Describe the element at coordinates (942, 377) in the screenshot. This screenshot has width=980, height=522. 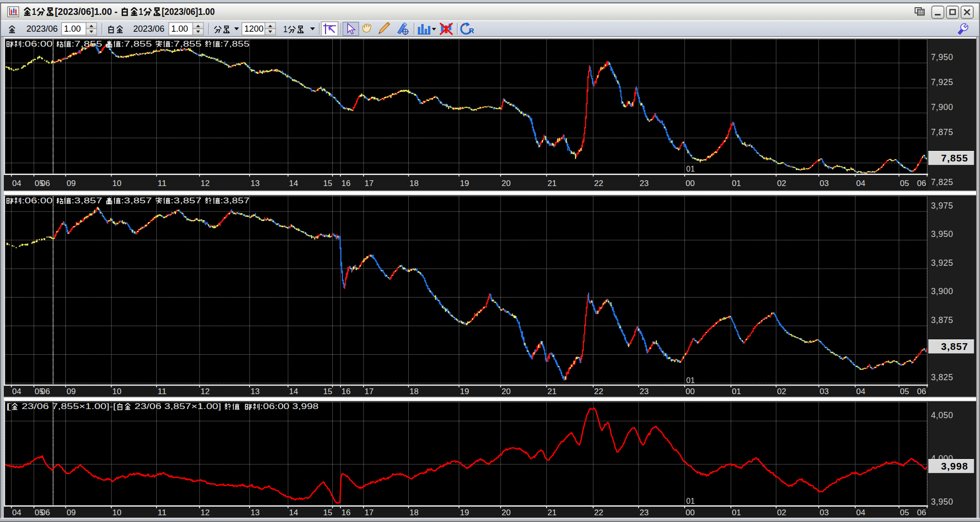
I see `svg-text: 3,825` at that location.